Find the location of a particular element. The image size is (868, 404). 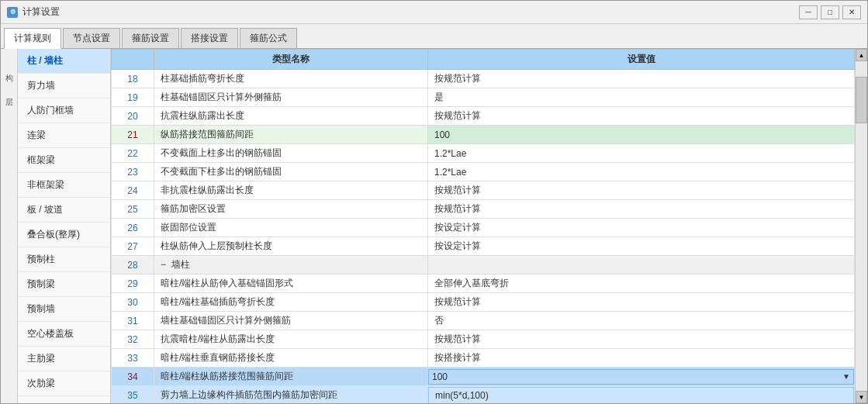

nav-item-precast-wall: 预制墙 is located at coordinates (64, 309).